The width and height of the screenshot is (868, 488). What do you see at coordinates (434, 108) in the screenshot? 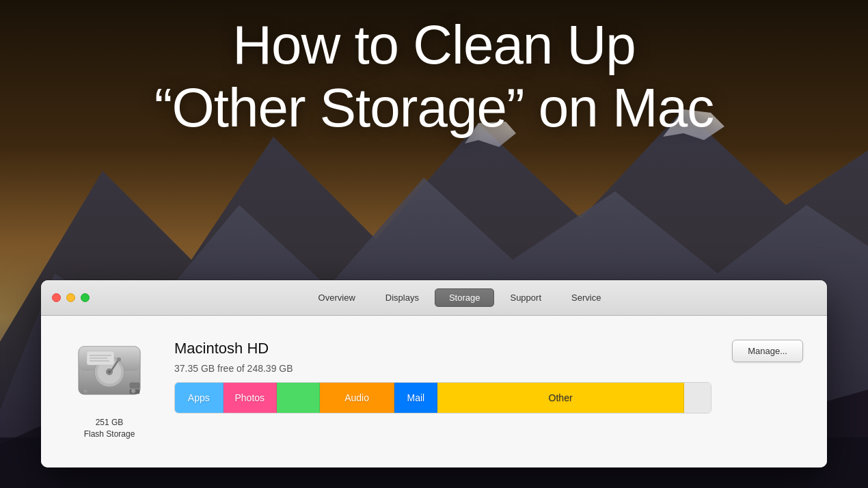
I see `title-line2: “Other Storage” on Mac` at bounding box center [434, 108].